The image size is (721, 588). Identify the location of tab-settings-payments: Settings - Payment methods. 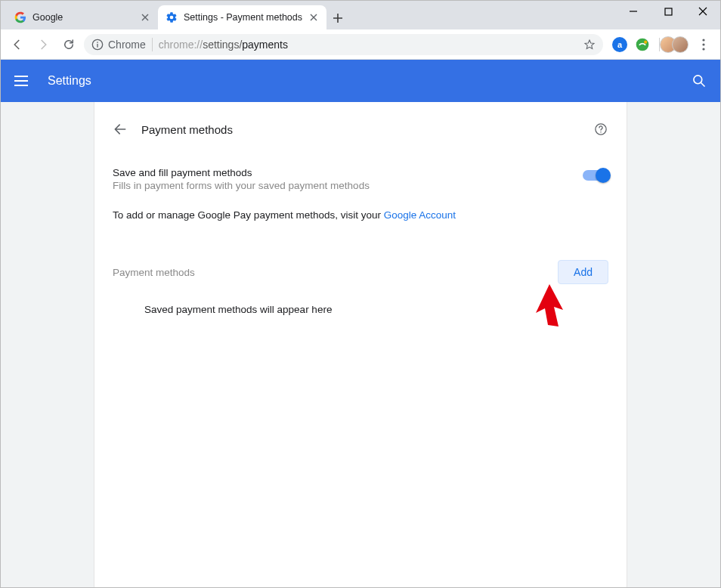
(242, 17).